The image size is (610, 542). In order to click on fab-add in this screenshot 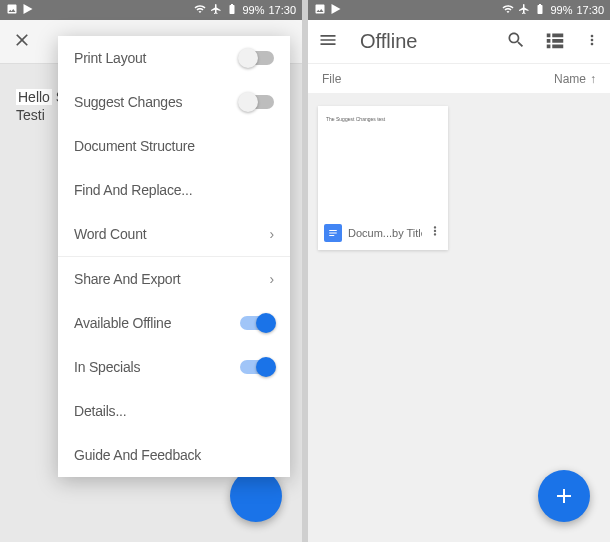, I will do `click(564, 496)`.